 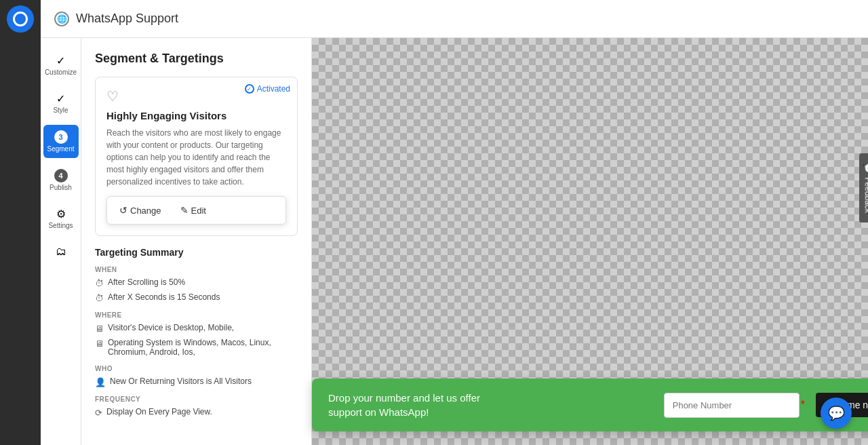 What do you see at coordinates (61, 214) in the screenshot?
I see `settings-icon: ⚙` at bounding box center [61, 214].